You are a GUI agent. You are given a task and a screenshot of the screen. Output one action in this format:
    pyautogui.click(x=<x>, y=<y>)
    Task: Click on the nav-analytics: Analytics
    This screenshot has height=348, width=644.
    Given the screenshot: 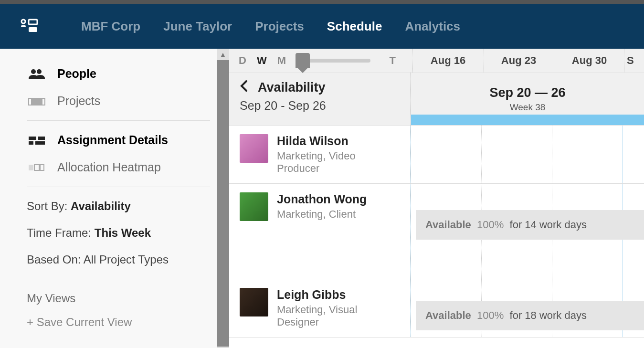 What is the action you would take?
    pyautogui.click(x=433, y=27)
    